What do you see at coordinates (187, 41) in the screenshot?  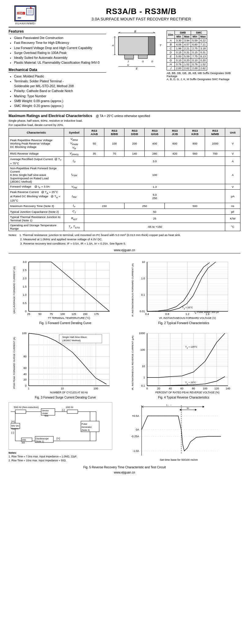 I see `dim-row: A 3.30 3.94 5.59 6.22` at bounding box center [187, 41].